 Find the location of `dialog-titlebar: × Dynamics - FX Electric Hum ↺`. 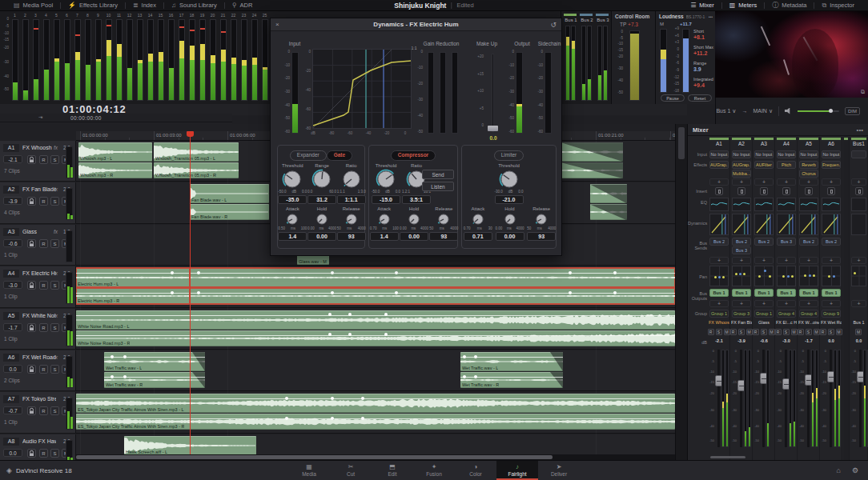

dialog-titlebar: × Dynamics - FX Electric Hum ↺ is located at coordinates (416, 25).